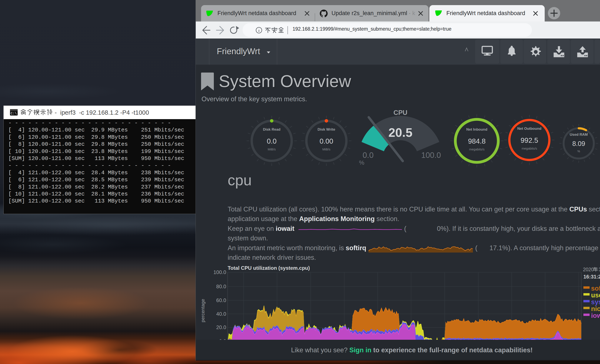 Image resolution: width=600 pixels, height=364 pixels. Describe the element at coordinates (221, 300) in the screenshot. I see `svg-text: 60.0` at that location.